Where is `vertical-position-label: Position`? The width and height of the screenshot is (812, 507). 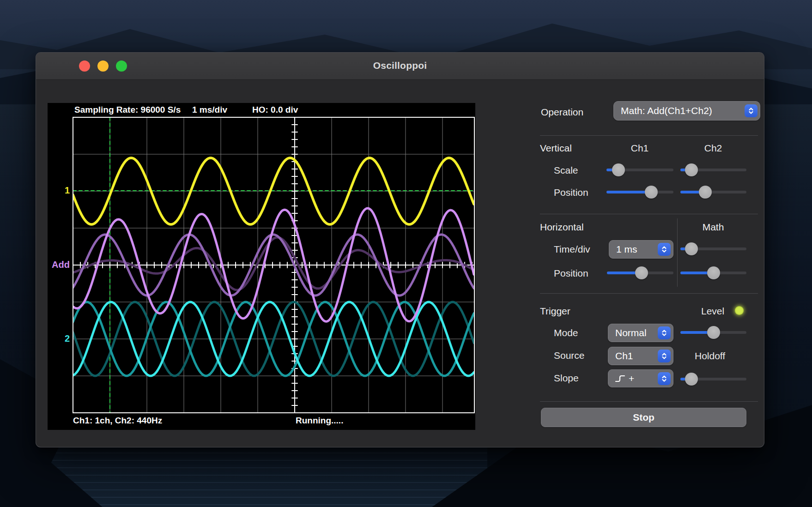
vertical-position-label: Position is located at coordinates (571, 193).